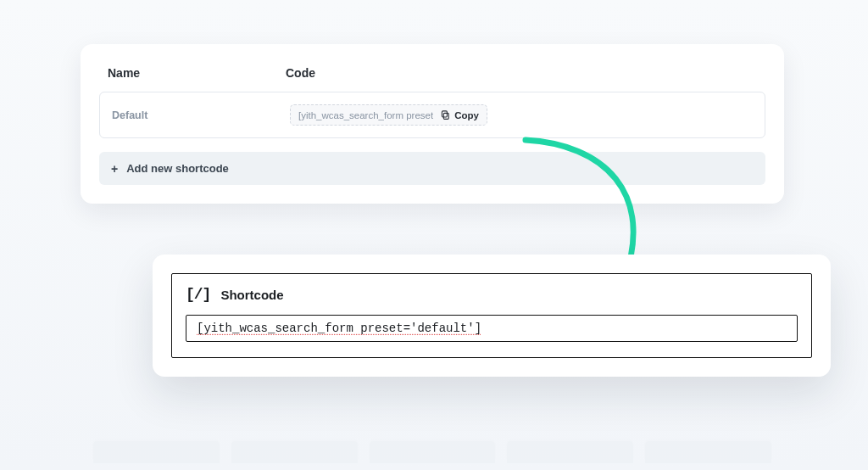 This screenshot has height=470, width=868. Describe the element at coordinates (446, 115) in the screenshot. I see `copy-icon` at that location.